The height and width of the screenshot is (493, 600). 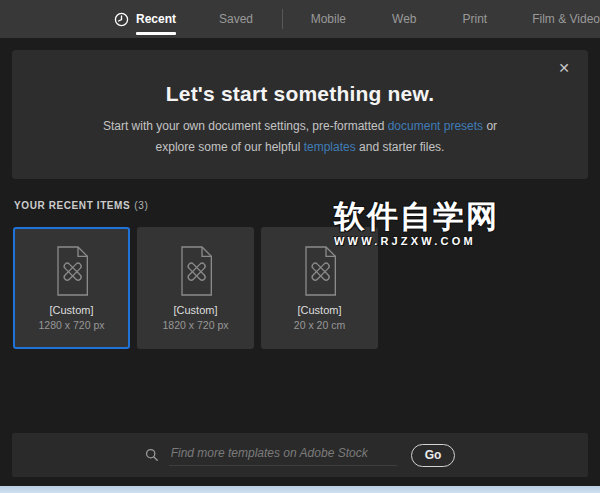 What do you see at coordinates (476, 19) in the screenshot?
I see `tab-print: Print` at bounding box center [476, 19].